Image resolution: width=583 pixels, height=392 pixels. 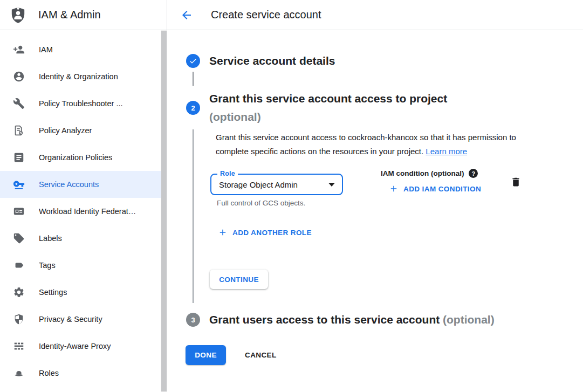 What do you see at coordinates (328, 98) in the screenshot?
I see `step2-title-text: Grant this service account access to pro…` at bounding box center [328, 98].